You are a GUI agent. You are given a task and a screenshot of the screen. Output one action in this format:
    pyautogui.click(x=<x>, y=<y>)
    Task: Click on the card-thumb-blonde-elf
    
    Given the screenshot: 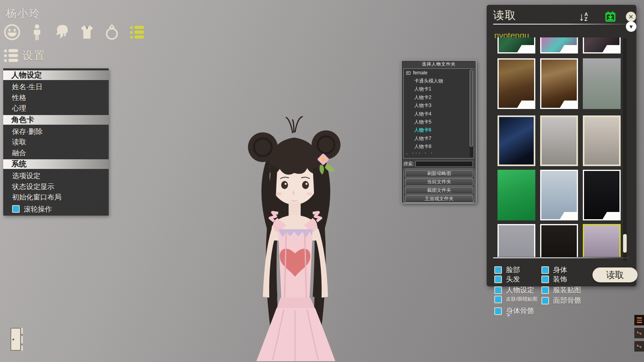 What is the action you would take?
    pyautogui.click(x=516, y=195)
    